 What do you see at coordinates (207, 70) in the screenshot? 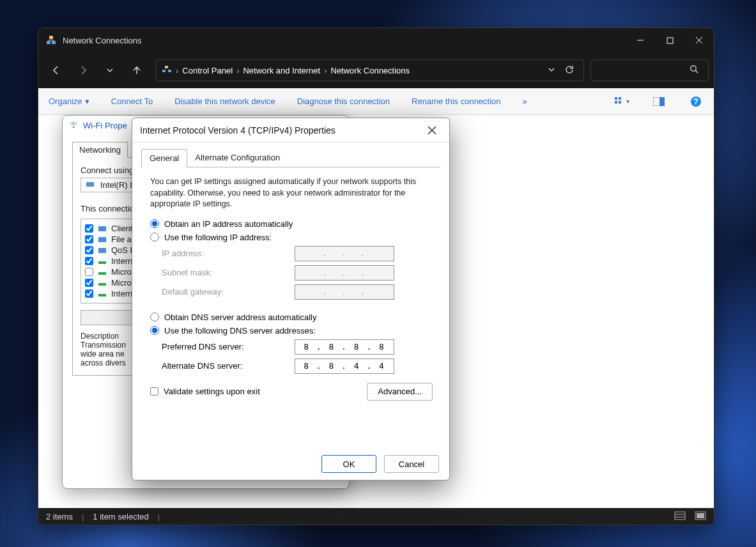
I see `breadcrumb-control-panel: Control Panel` at bounding box center [207, 70].